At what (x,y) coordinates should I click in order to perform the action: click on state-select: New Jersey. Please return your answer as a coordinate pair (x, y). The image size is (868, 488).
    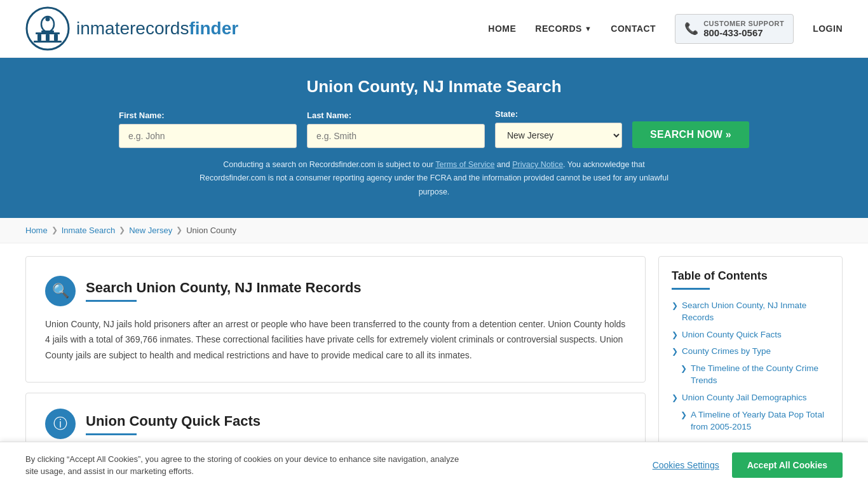
    Looking at the image, I should click on (559, 135).